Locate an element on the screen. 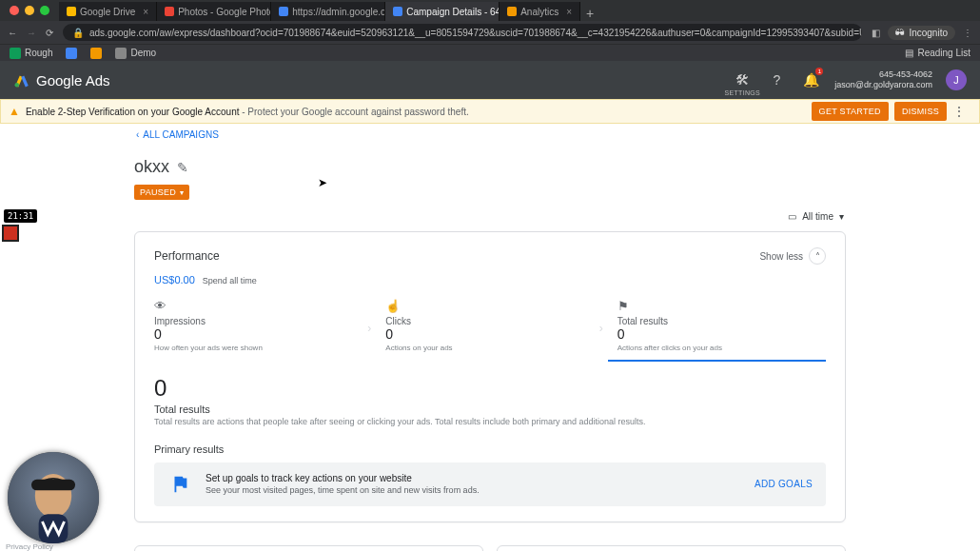 The height and width of the screenshot is (551, 980). banner-menu-icon: ⋮ is located at coordinates (959, 111).